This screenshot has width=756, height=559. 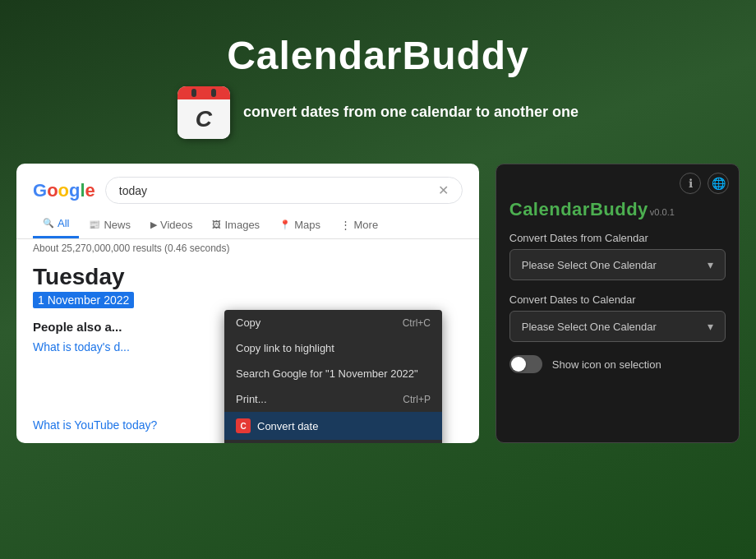 What do you see at coordinates (284, 191) in the screenshot?
I see `google-search-bar: today ✕` at bounding box center [284, 191].